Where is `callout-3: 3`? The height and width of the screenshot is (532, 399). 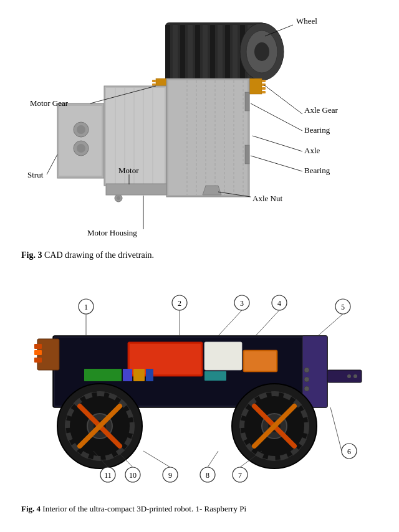
callout-3: 3 is located at coordinates (242, 303).